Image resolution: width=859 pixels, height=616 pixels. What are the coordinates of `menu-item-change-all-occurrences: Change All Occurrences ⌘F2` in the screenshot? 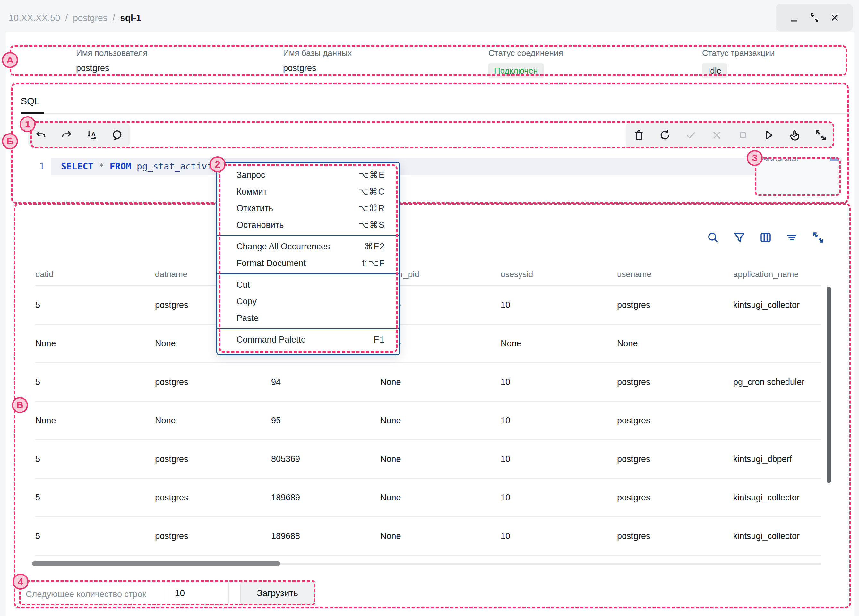 It's located at (308, 247).